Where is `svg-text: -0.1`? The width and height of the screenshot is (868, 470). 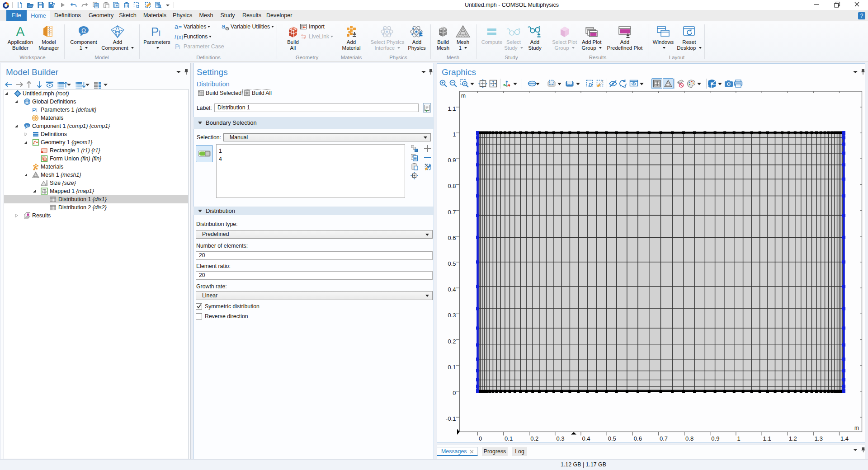
svg-text: -0.1 is located at coordinates (451, 418).